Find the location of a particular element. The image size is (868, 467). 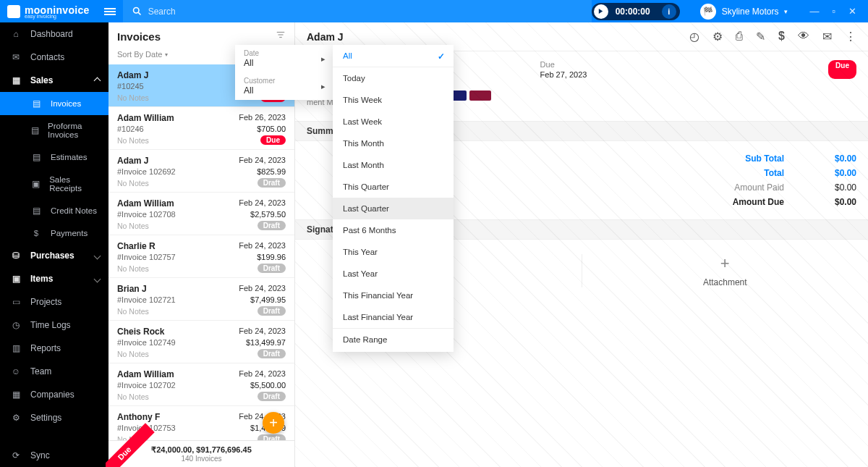

payment-icon: $ is located at coordinates (781, 36).